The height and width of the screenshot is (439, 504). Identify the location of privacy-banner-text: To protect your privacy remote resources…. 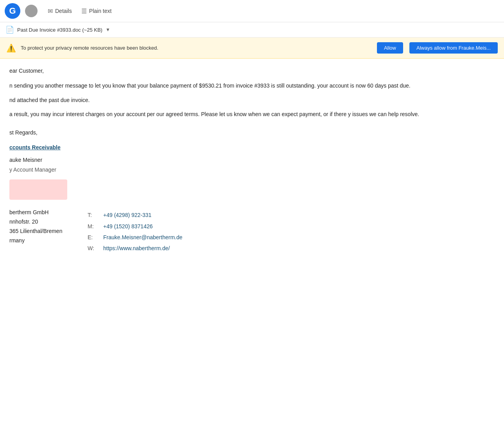
(196, 48).